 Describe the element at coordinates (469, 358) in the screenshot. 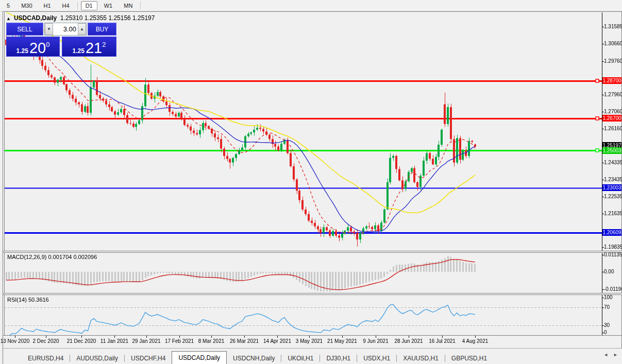

I see `tab-gbpusd: GBPUSD,H1` at that location.